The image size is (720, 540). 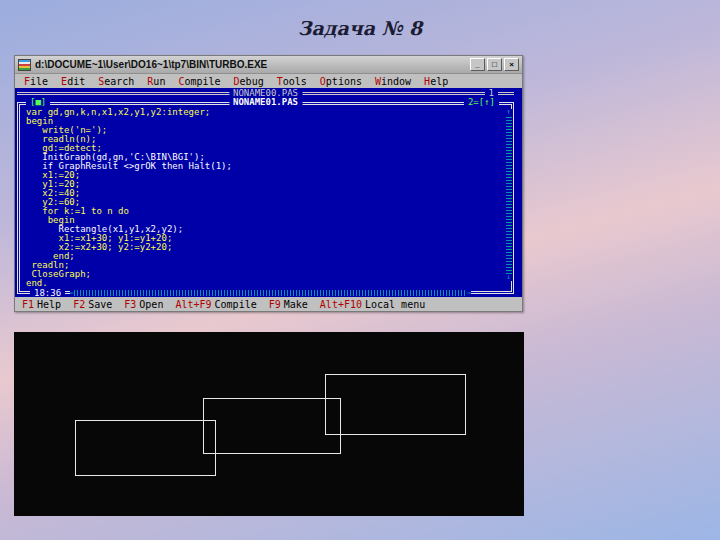 What do you see at coordinates (512, 64) in the screenshot?
I see `close-button: ×` at bounding box center [512, 64].